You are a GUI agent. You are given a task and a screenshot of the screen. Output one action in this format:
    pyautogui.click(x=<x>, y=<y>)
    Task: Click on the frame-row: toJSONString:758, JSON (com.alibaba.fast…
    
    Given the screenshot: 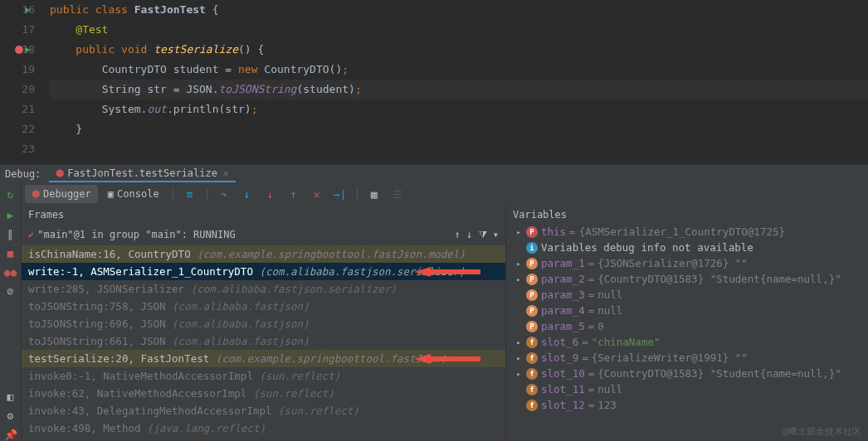 What is the action you would take?
    pyautogui.click(x=264, y=307)
    